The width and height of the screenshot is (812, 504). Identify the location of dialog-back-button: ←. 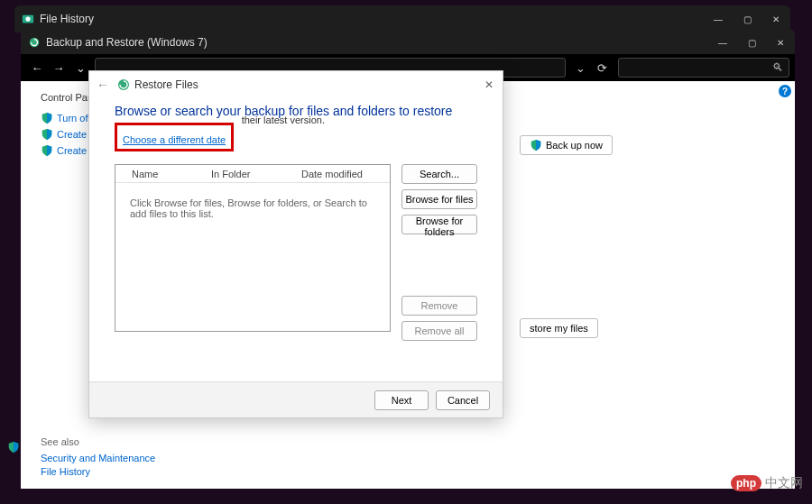
(105, 85).